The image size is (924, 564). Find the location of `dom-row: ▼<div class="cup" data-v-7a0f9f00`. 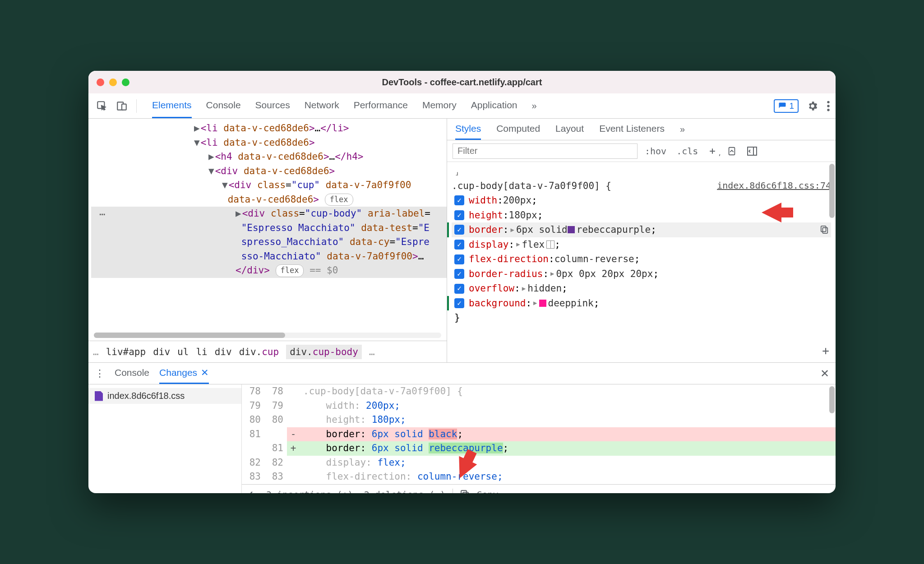

dom-row: ▼<div class="cup" data-v-7a0f9f00 is located at coordinates (269, 185).